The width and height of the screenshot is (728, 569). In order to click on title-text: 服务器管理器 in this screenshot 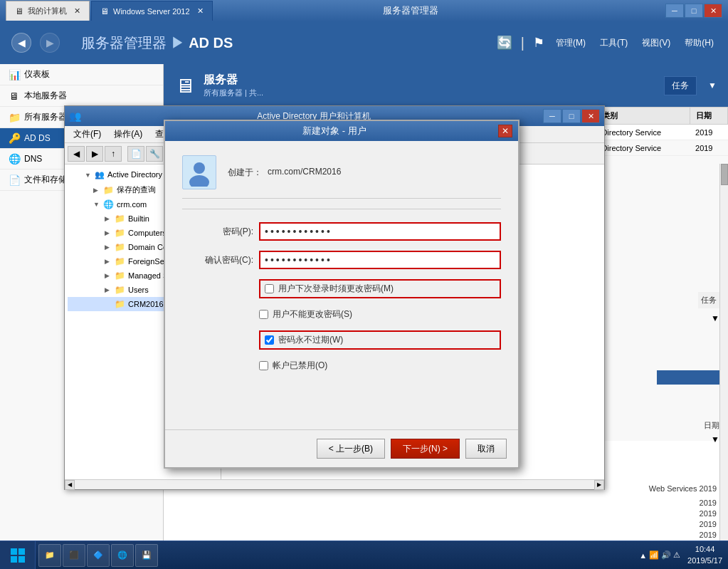, I will do `click(411, 11)`.